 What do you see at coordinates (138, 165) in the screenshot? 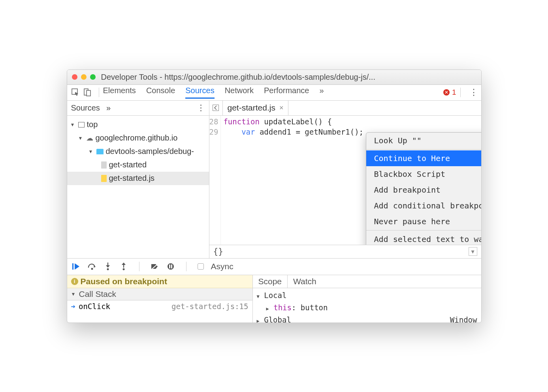
I see `tree-file-html: get-started` at bounding box center [138, 165].